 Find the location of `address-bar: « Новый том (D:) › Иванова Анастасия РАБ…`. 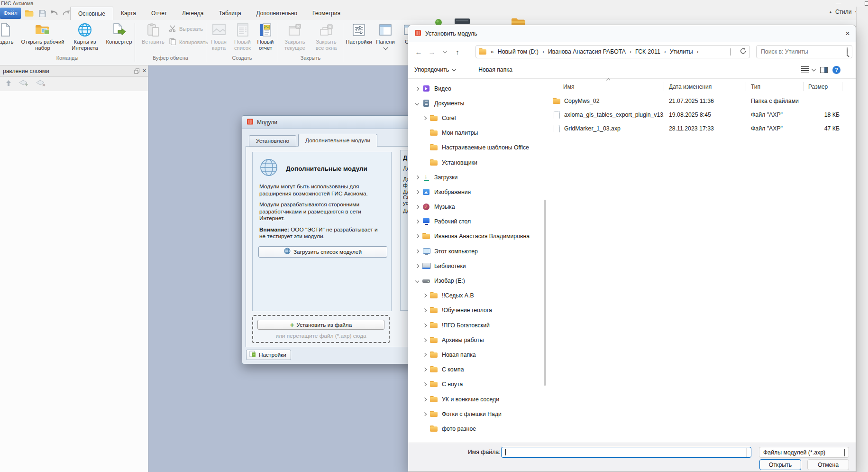

address-bar: « Новый том (D:) › Иванова Анастасия РАБ… is located at coordinates (612, 52).